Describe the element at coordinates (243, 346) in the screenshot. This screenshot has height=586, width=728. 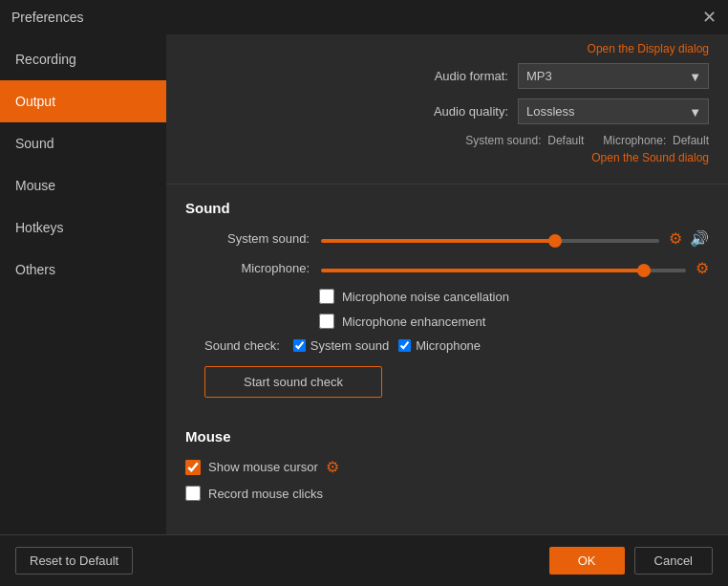
I see `sound-check-label: Sound check:` at that location.